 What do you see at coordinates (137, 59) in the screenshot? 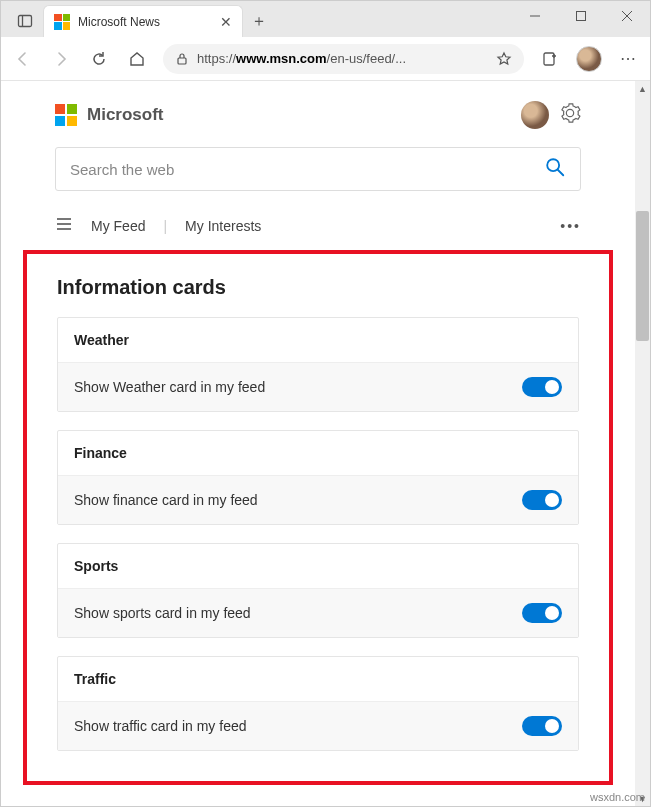
I see `home-button` at bounding box center [137, 59].